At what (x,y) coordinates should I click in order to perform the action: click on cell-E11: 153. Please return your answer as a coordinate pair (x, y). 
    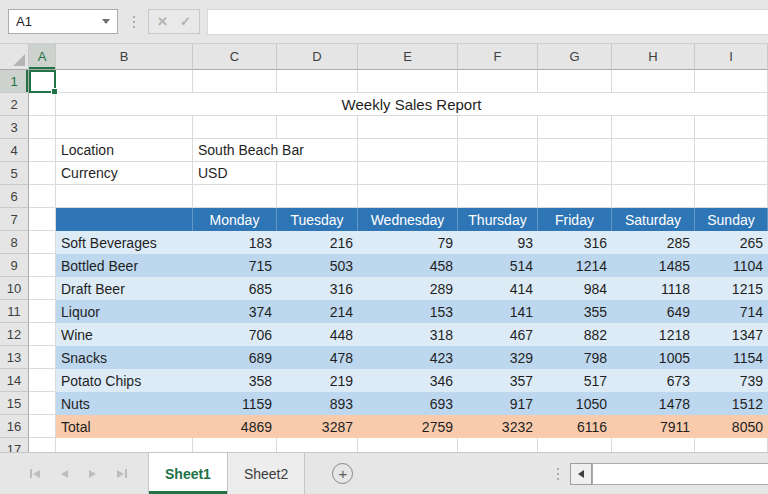
    Looking at the image, I should click on (408, 312).